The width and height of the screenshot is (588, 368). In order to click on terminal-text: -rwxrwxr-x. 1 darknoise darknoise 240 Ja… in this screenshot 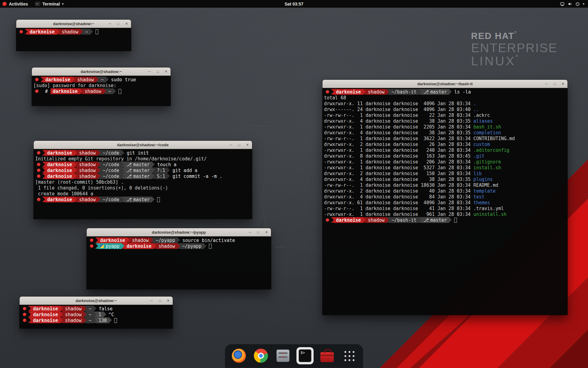, I will do `click(399, 150)`.